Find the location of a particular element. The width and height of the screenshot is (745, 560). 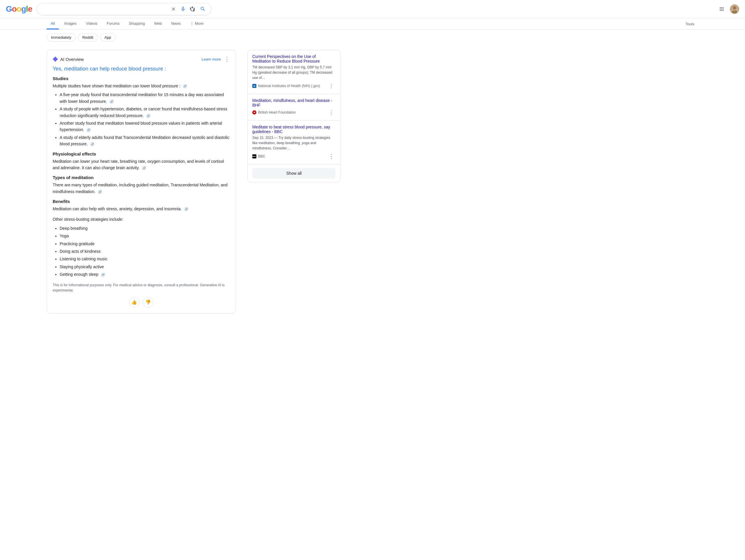

source-snippet-1: TM decreased SBP by 3.1 mm Hg, DBP by 5.… is located at coordinates (294, 73).